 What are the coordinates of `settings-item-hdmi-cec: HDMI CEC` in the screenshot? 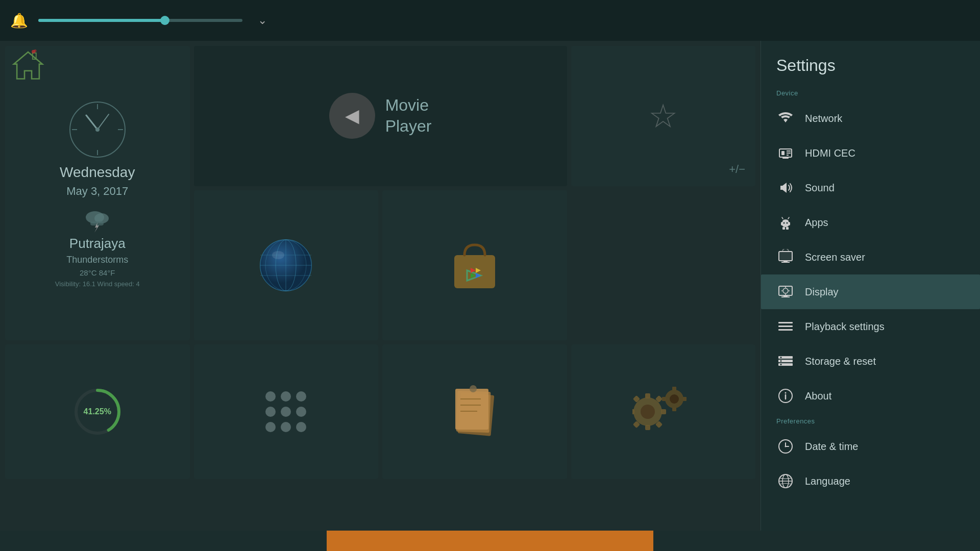 It's located at (871, 153).